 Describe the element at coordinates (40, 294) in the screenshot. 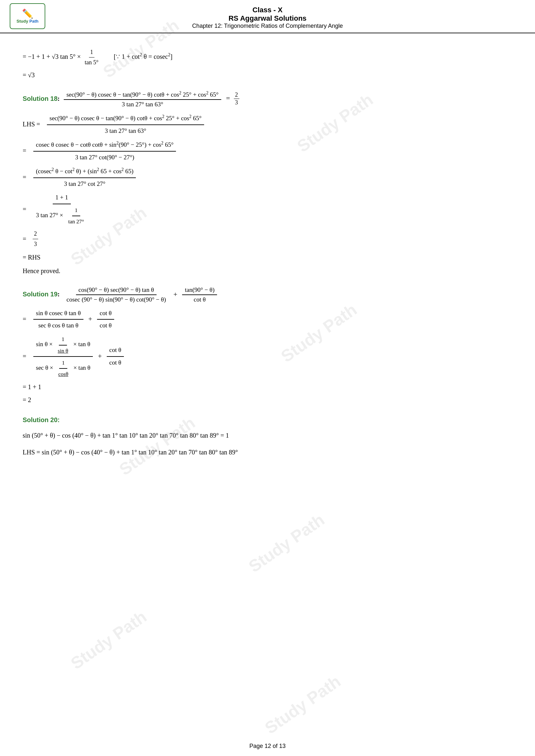

I see `sol19-label: Solution 19` at that location.